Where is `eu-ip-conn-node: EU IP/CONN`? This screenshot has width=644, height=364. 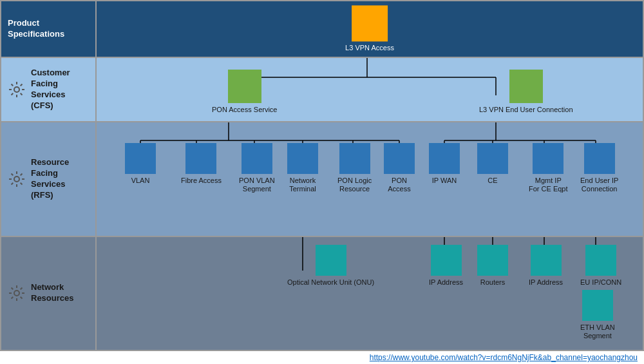 eu-ip-conn-node: EU IP/CONN is located at coordinates (601, 265).